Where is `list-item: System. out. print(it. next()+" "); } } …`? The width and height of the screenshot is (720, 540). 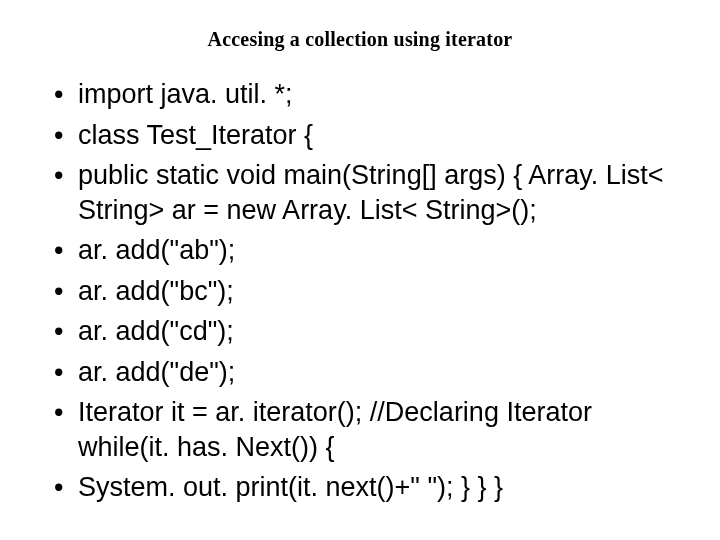 list-item: System. out. print(it. next()+" "); } } … is located at coordinates (365, 488).